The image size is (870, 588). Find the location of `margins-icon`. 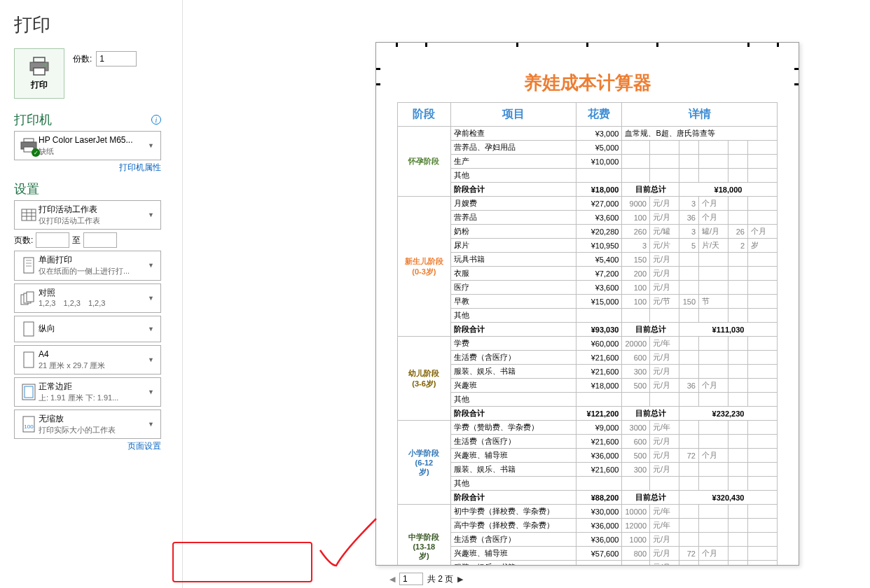

margins-icon is located at coordinates (29, 392).